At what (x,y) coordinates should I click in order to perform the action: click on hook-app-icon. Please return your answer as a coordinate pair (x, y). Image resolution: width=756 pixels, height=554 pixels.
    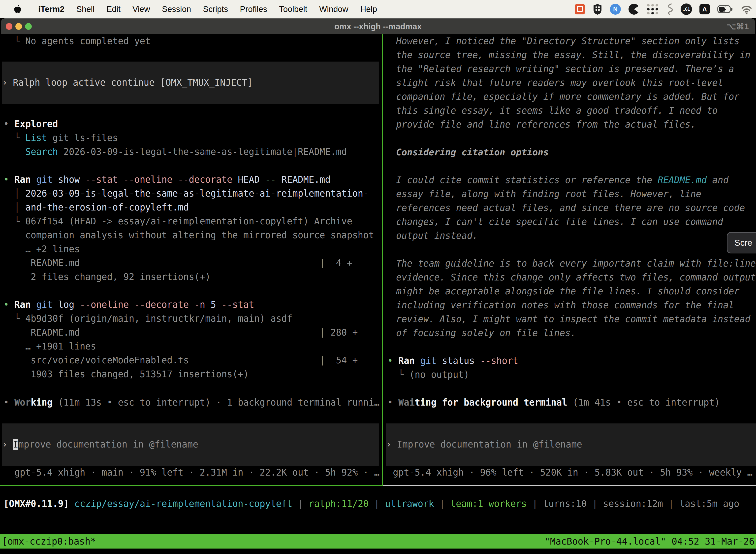
    Looking at the image, I should click on (670, 9).